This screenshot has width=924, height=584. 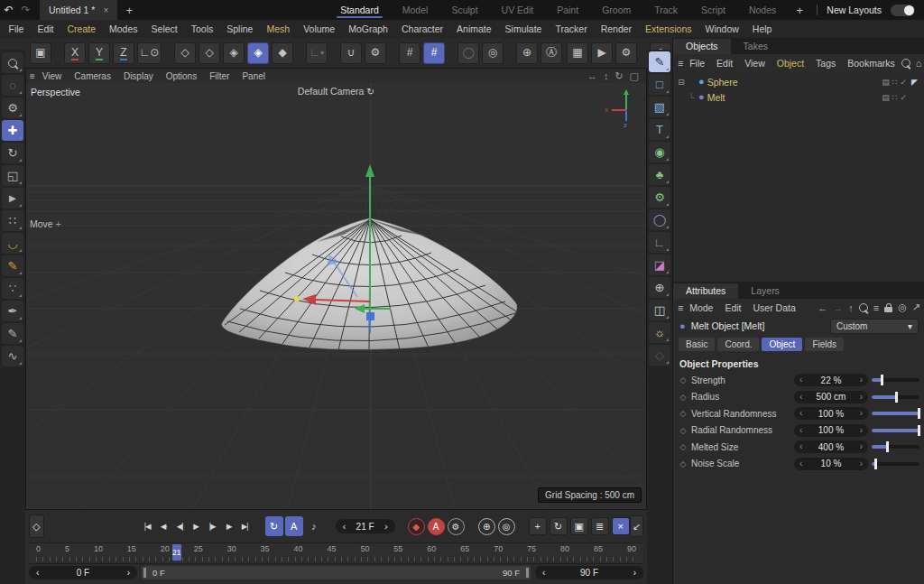 What do you see at coordinates (781, 345) in the screenshot?
I see `section-tab: Object` at bounding box center [781, 345].